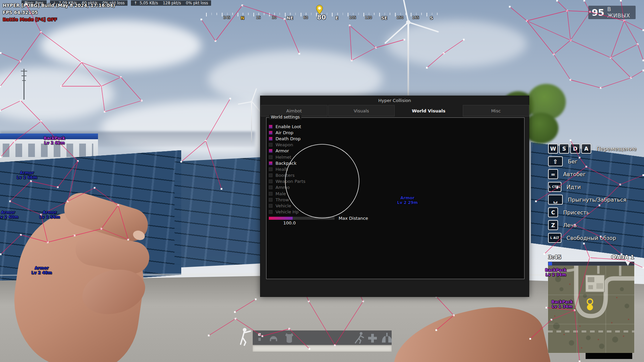 This screenshot has width=644, height=362. I want to click on option-label: Throw, so click(282, 200).